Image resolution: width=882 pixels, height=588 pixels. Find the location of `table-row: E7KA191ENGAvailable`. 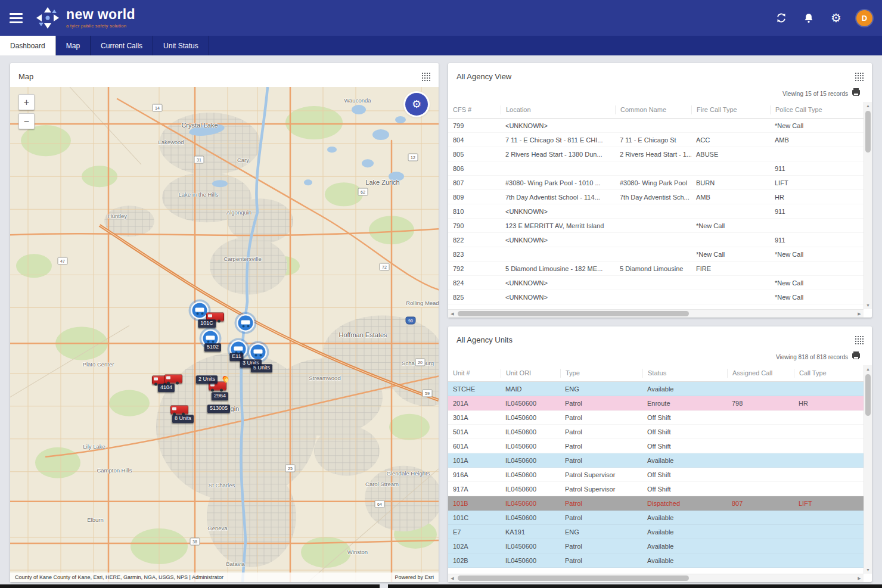

table-row: E7KA191ENGAvailable is located at coordinates (656, 532).